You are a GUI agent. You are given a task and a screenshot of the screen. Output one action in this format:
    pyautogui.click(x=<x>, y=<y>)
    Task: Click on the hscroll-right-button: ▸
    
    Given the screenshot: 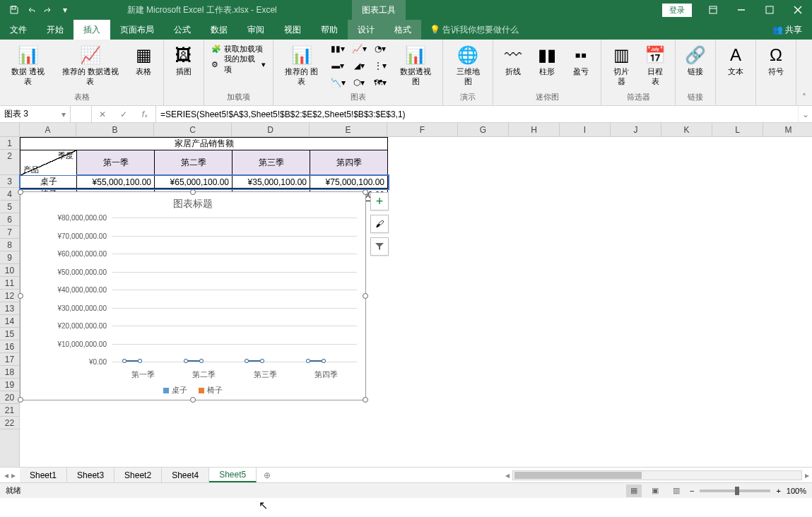 What is the action you would take?
    pyautogui.click(x=807, y=475)
    